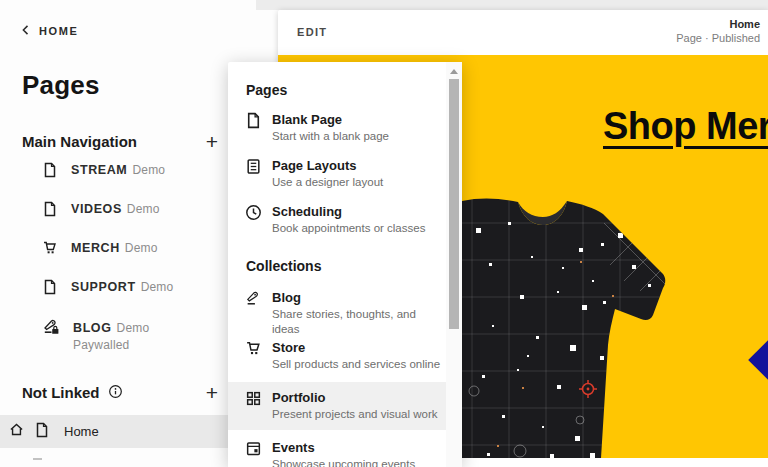  What do you see at coordinates (344, 462) in the screenshot?
I see `menu-item-subtitle: Showcase upcoming events` at bounding box center [344, 462].